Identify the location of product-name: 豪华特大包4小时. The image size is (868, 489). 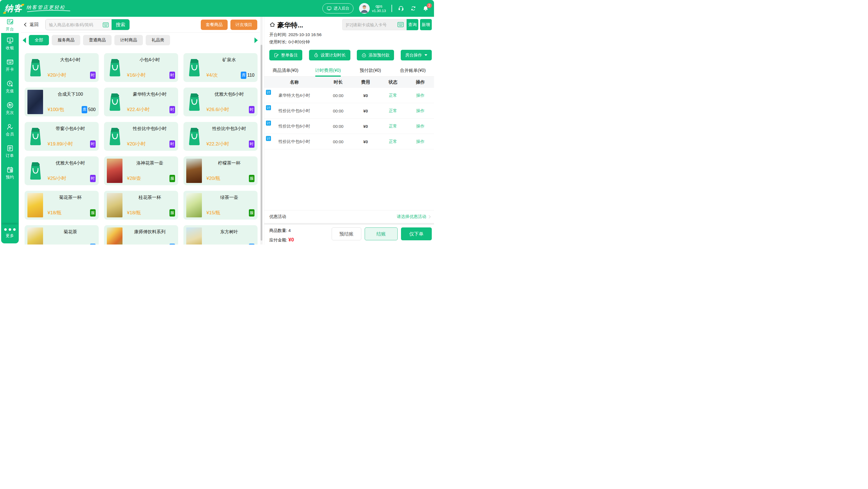
(150, 94).